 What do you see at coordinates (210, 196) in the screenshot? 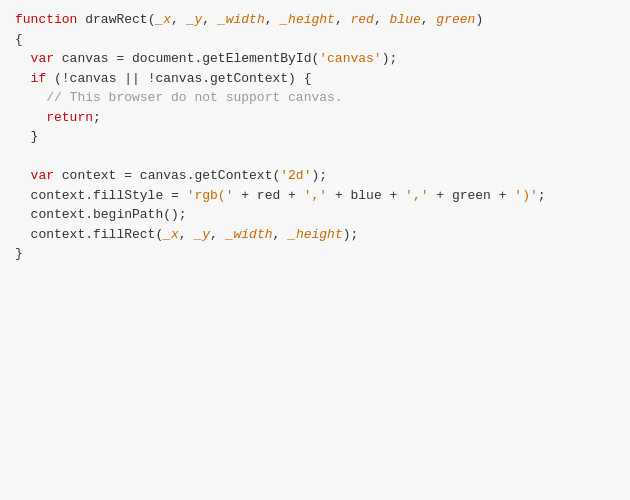
I see `code-token: 'rgb('` at bounding box center [210, 196].